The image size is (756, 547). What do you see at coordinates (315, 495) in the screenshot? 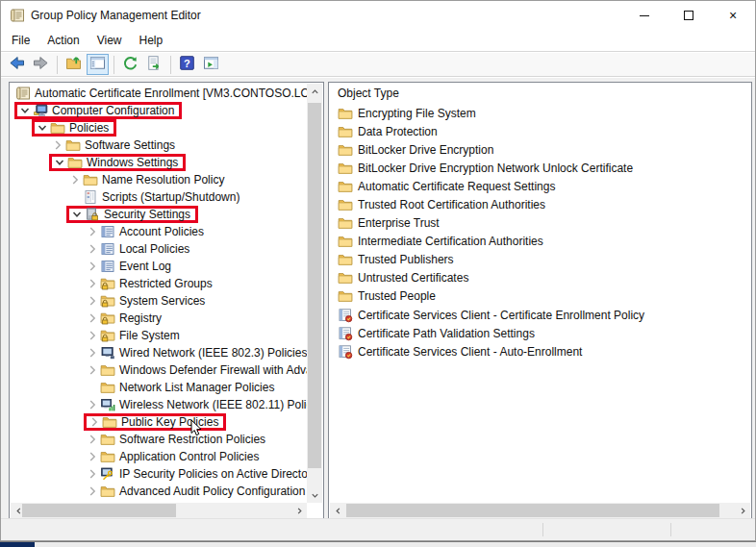
I see `scroll-down-icon` at bounding box center [315, 495].